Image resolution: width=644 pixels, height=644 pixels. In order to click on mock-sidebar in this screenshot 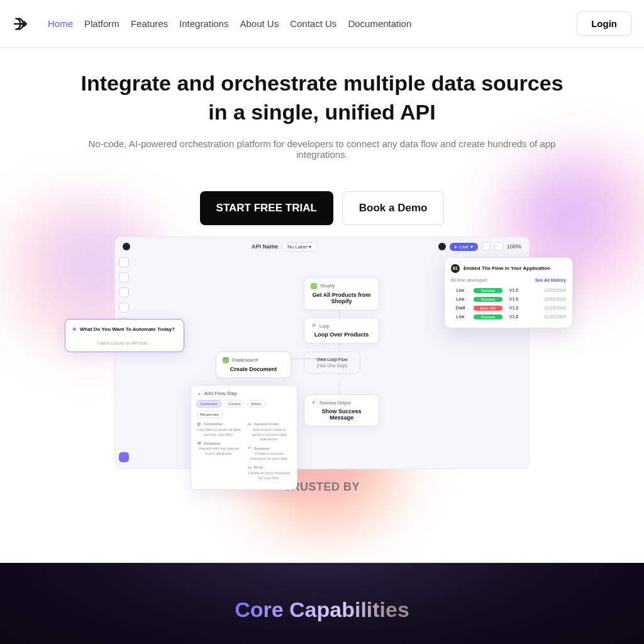, I will do `click(124, 361)`.